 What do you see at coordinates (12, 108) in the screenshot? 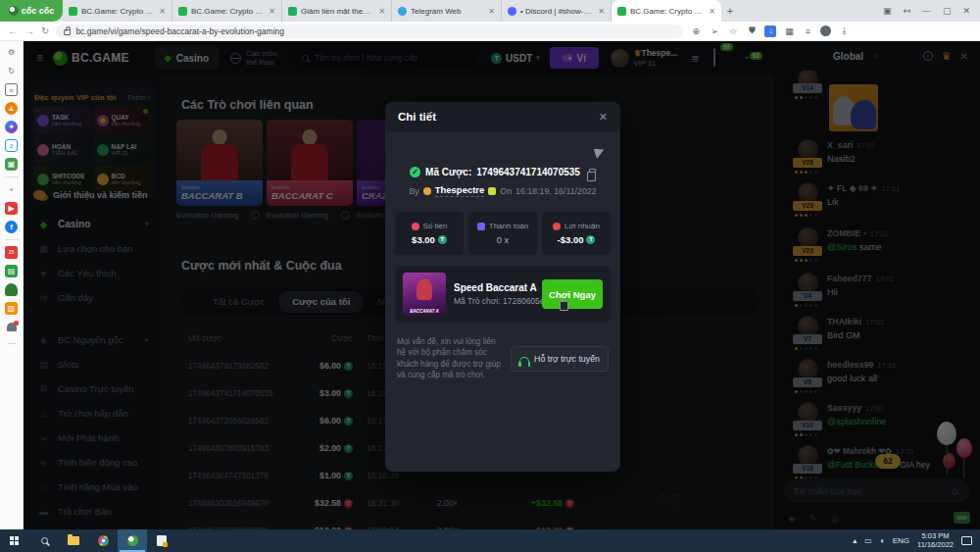
I see `hot-trending-icon: ▲` at bounding box center [12, 108].